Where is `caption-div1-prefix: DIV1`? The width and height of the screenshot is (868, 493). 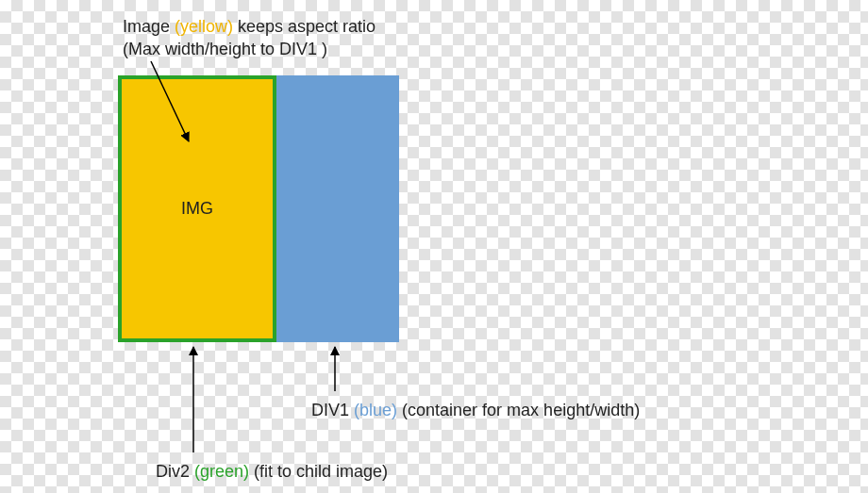 caption-div1-prefix: DIV1 is located at coordinates (332, 410).